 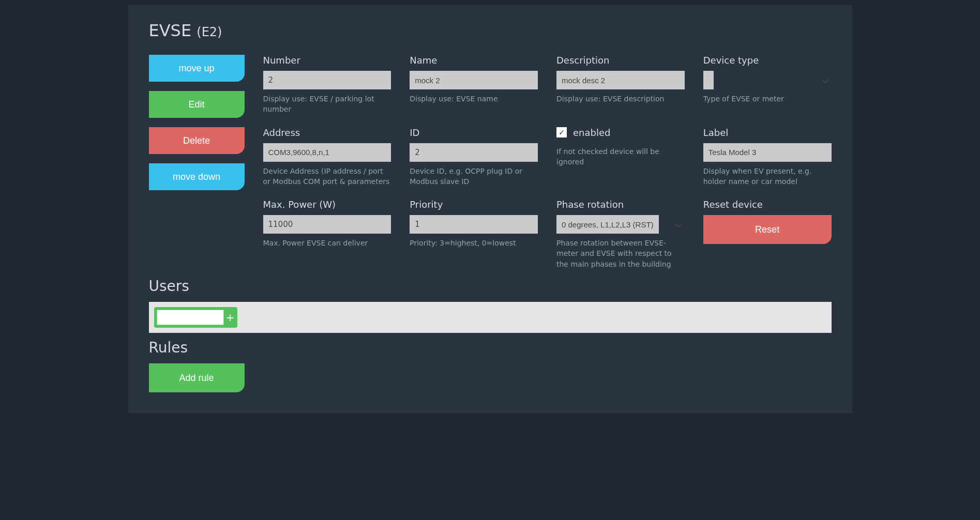 I want to click on phase-rotation-label: Phase rotation, so click(x=621, y=205).